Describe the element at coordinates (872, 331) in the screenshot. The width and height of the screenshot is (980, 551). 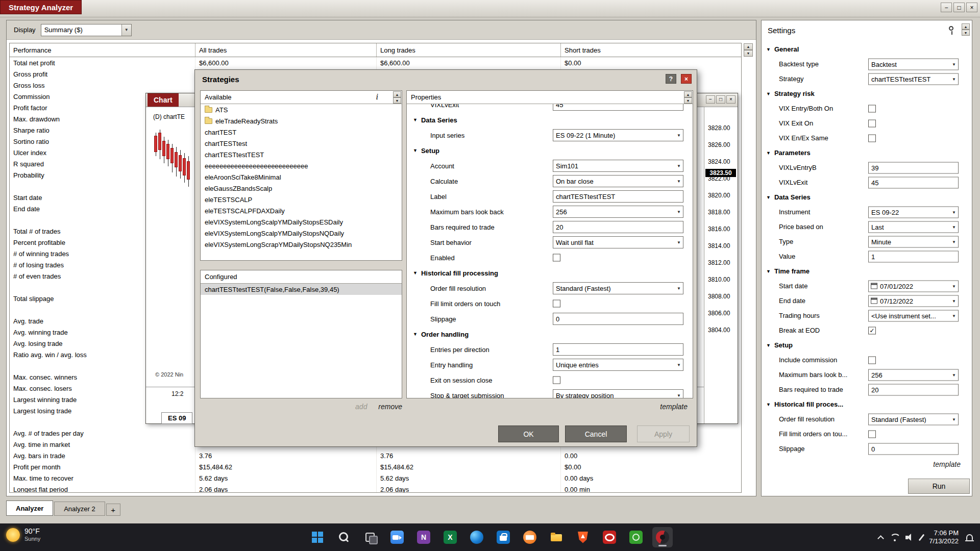
I see `checkbox: ✓` at that location.